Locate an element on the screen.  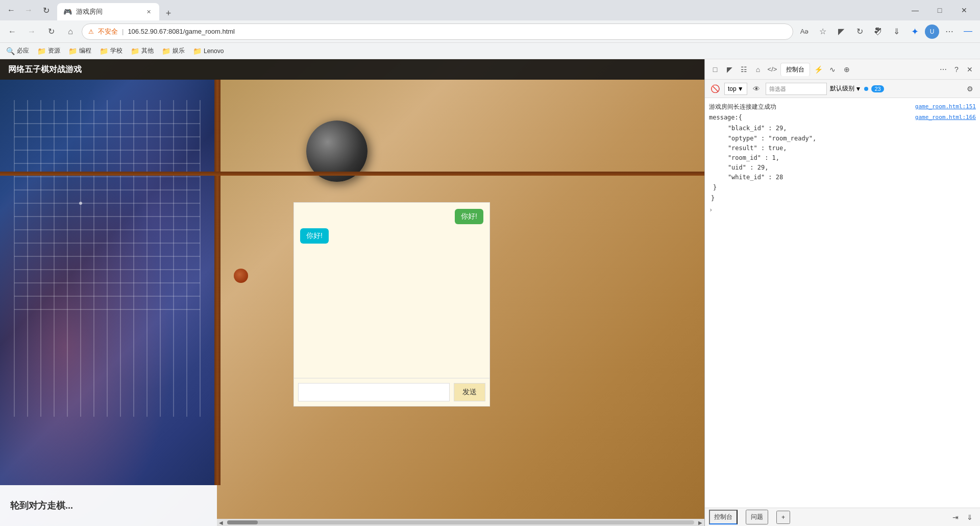
chat-messages: 你好! 你好! is located at coordinates (392, 290).